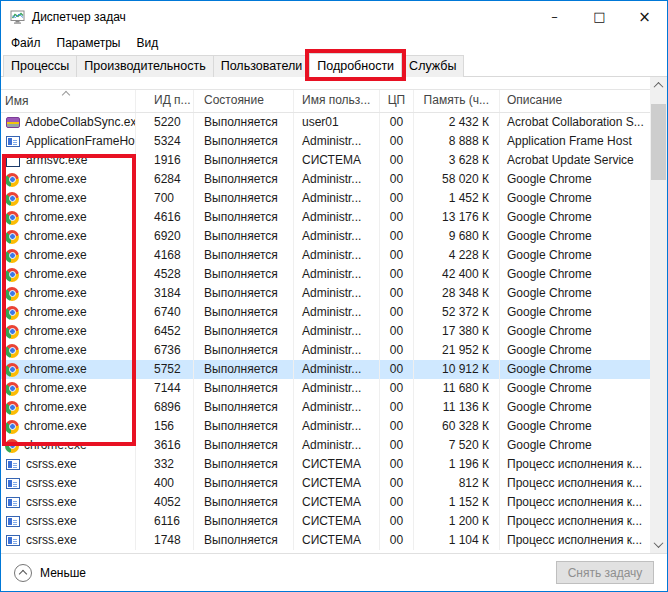 This screenshot has width=668, height=592. What do you see at coordinates (658, 86) in the screenshot?
I see `scroll-up-icon` at bounding box center [658, 86].